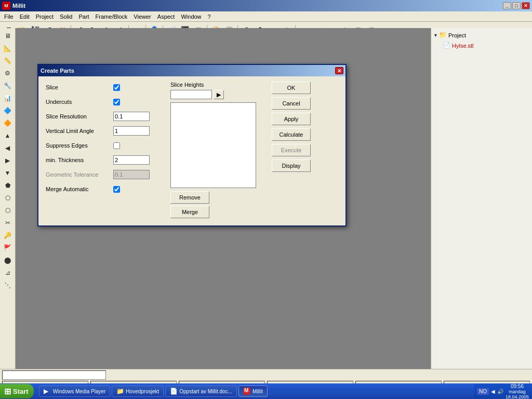 This screenshot has height=399, width=532. What do you see at coordinates (526, 6) in the screenshot?
I see `close-button: ✕` at bounding box center [526, 6].